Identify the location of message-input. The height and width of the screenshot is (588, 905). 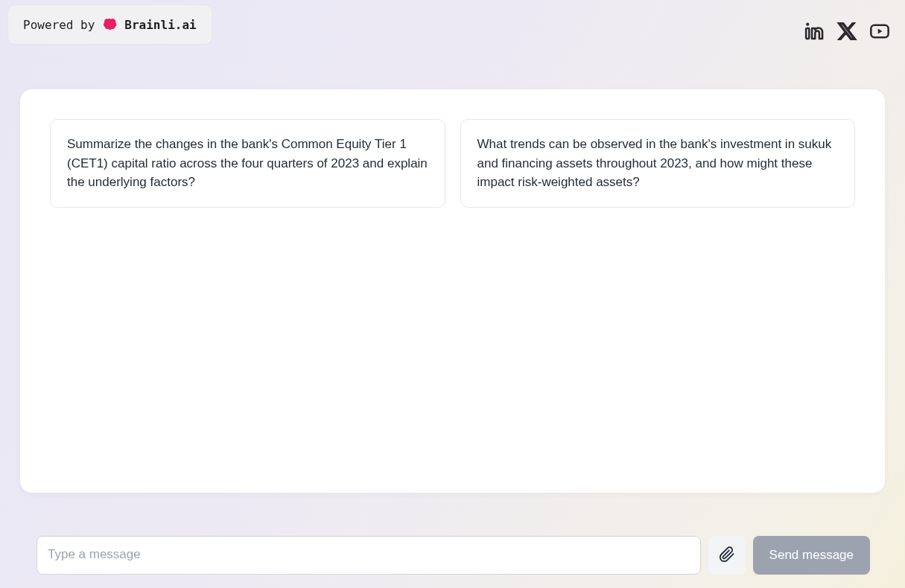
(369, 555).